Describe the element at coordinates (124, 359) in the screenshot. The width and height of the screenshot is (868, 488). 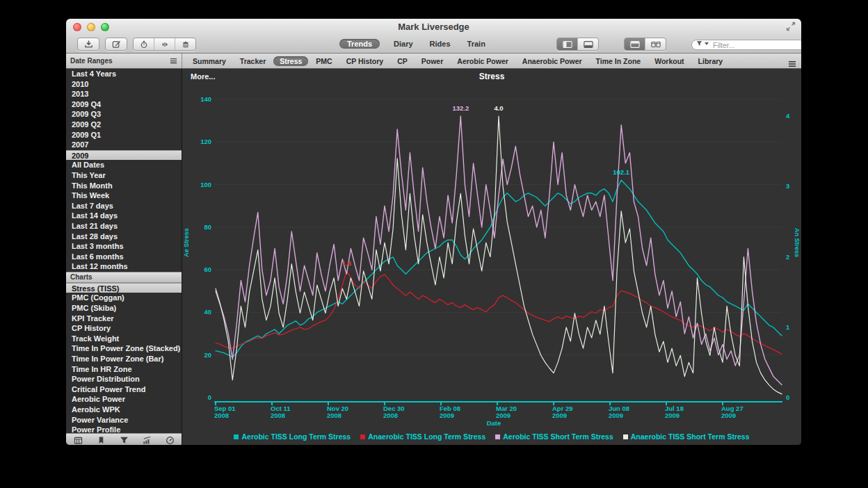
I see `chart-item: Time In Power Zone (Bar)` at that location.